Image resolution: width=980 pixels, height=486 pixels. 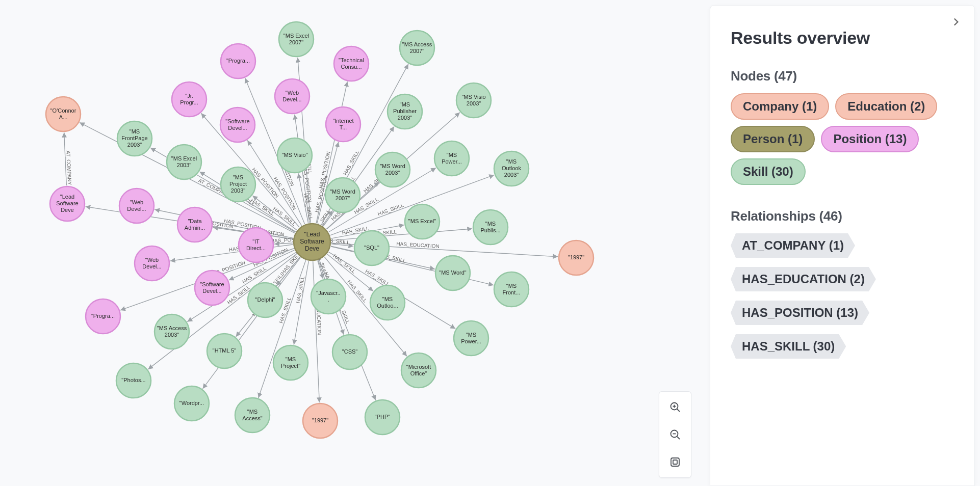 I want to click on graph-node: "Javascr..., so click(x=328, y=296).